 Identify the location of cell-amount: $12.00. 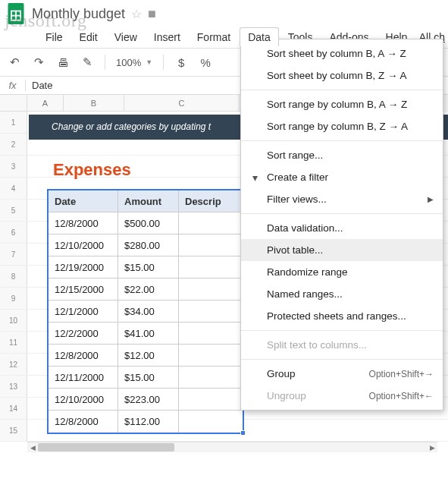
(149, 355).